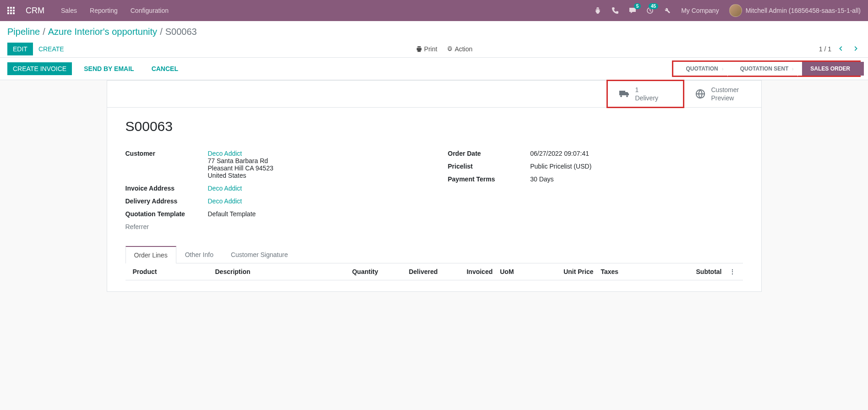 Image resolution: width=868 pixels, height=410 pixels. What do you see at coordinates (151, 255) in the screenshot?
I see `tab-order-lines: Order Lines` at bounding box center [151, 255].